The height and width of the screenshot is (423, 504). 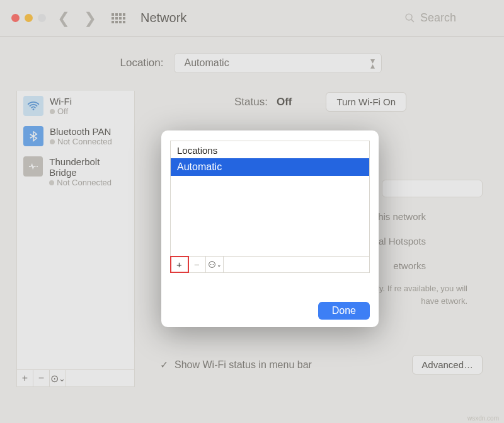 What do you see at coordinates (212, 265) in the screenshot?
I see `ellipsis-icon` at bounding box center [212, 265].